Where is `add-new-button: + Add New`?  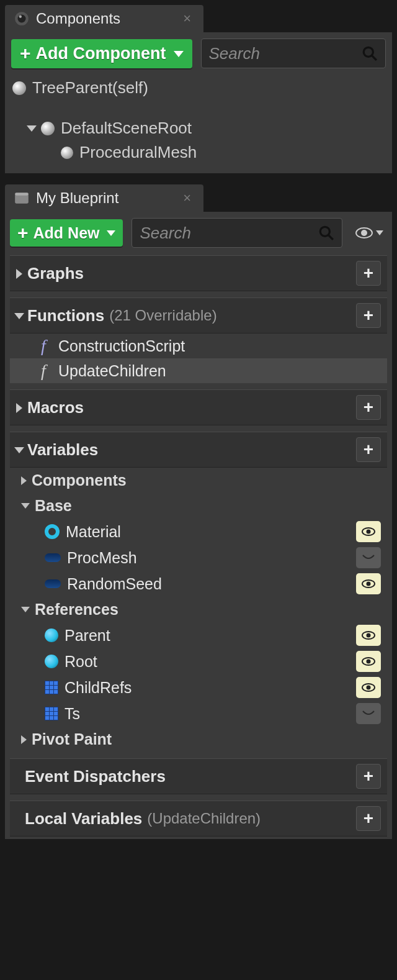 add-new-button: + Add New is located at coordinates (66, 233).